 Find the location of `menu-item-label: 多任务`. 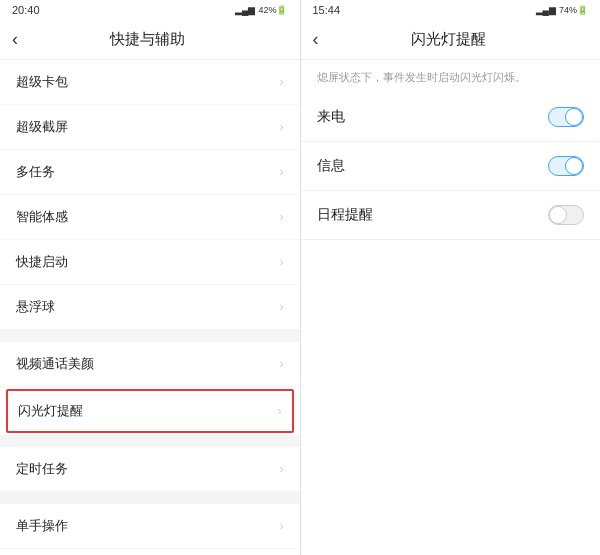

menu-item-label: 多任务 is located at coordinates (36, 172).